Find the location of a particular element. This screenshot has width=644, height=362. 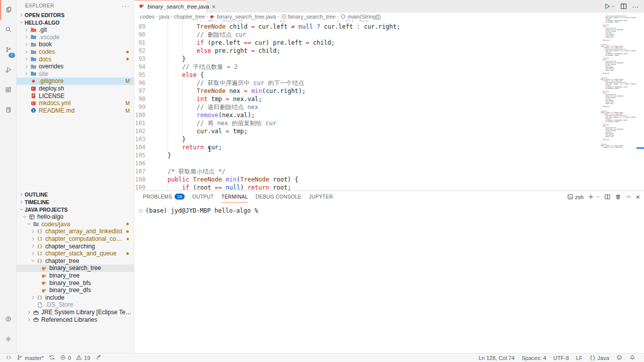

panel-tab-jupyter: JUPYTER is located at coordinates (321, 197).